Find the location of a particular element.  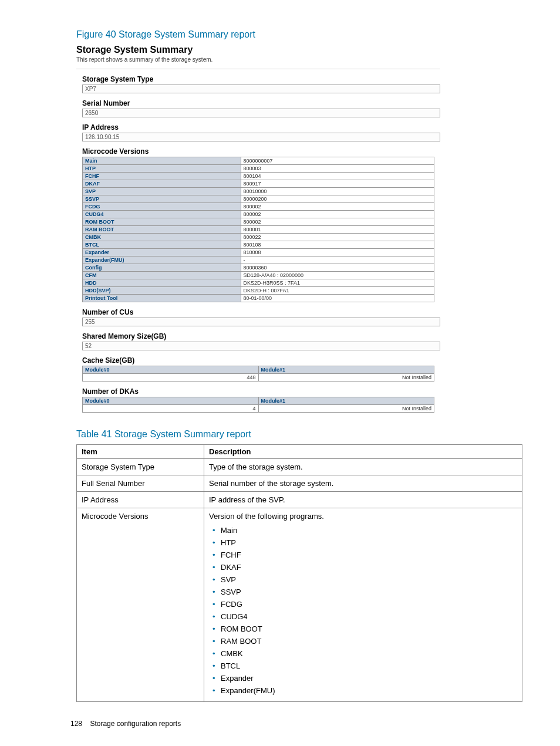

list-item: FCHF is located at coordinates (369, 555).